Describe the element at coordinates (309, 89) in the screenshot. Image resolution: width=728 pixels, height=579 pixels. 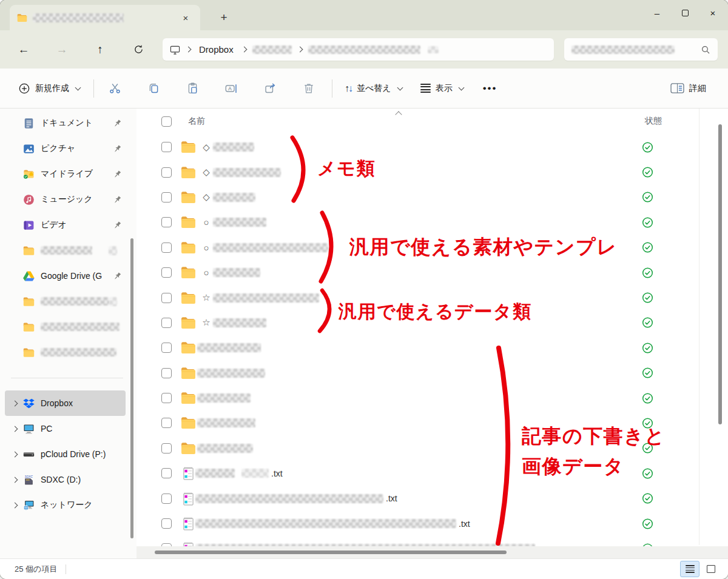
I see `delete-button` at that location.